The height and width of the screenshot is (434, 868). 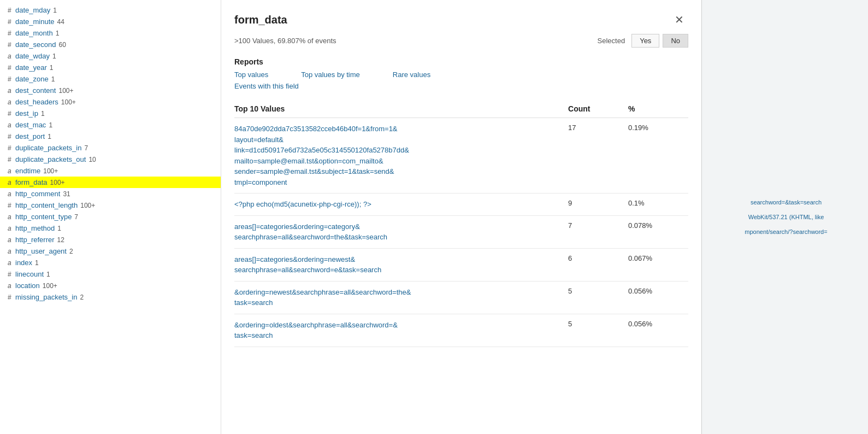 What do you see at coordinates (110, 33) in the screenshot?
I see `sidebar-item-date_month: #date_month1` at bounding box center [110, 33].